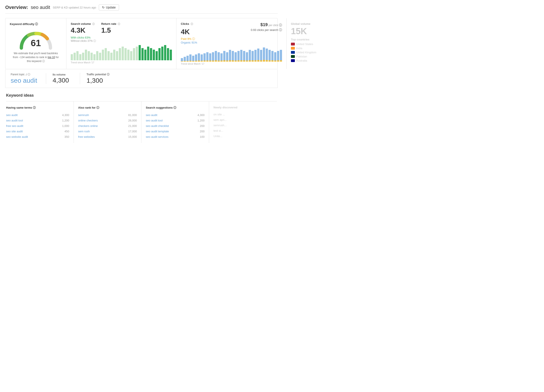 The height and width of the screenshot is (392, 544). What do you see at coordinates (302, 60) in the screenshot?
I see `country-name: Australia` at bounding box center [302, 60].